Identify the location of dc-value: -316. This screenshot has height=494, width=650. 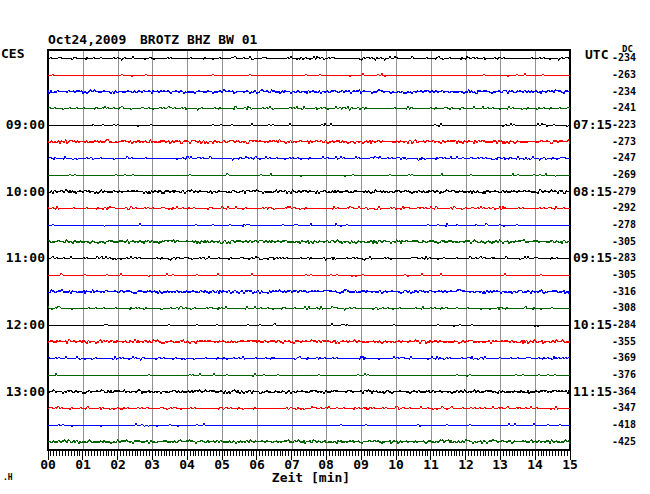
(624, 292).